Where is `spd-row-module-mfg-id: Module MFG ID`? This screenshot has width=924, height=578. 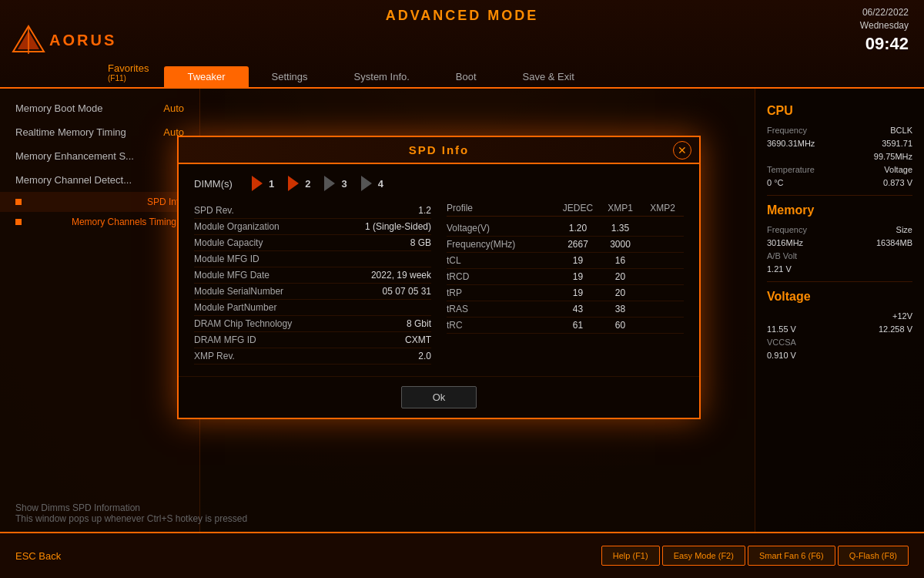
spd-row-module-mfg-id: Module MFG ID is located at coordinates (313, 259).